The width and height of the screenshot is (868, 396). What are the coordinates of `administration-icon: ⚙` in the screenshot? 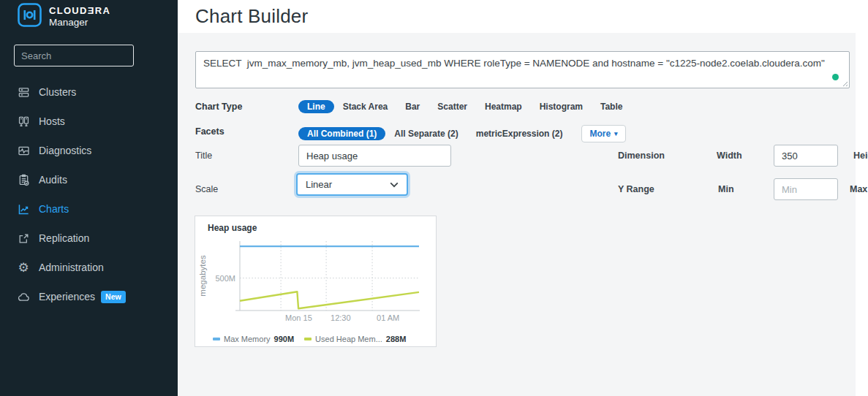 It's located at (23, 267).